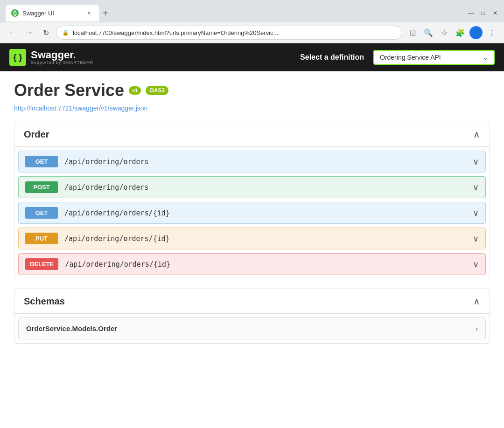  Describe the element at coordinates (452, 33) in the screenshot. I see `toolbar-icons: ⊡ 🔍 ☆ 🧩 👤 ⋮` at that location.